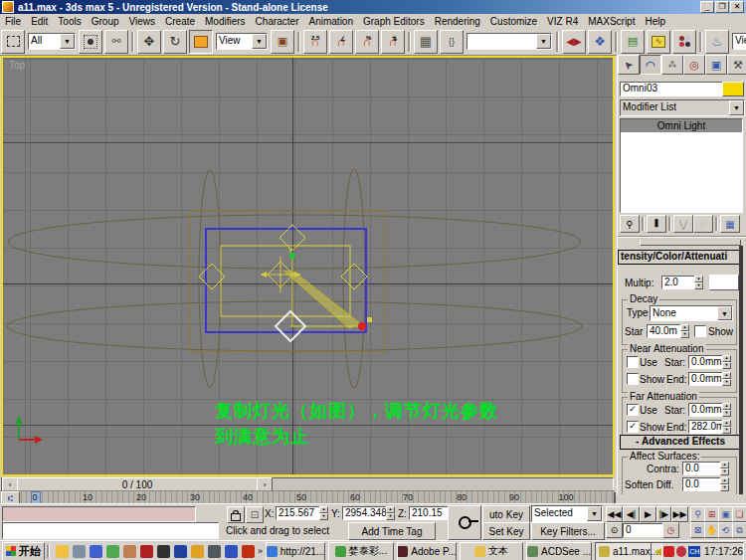  Describe the element at coordinates (651, 65) in the screenshot. I see `tab-modify: ◠` at that location.